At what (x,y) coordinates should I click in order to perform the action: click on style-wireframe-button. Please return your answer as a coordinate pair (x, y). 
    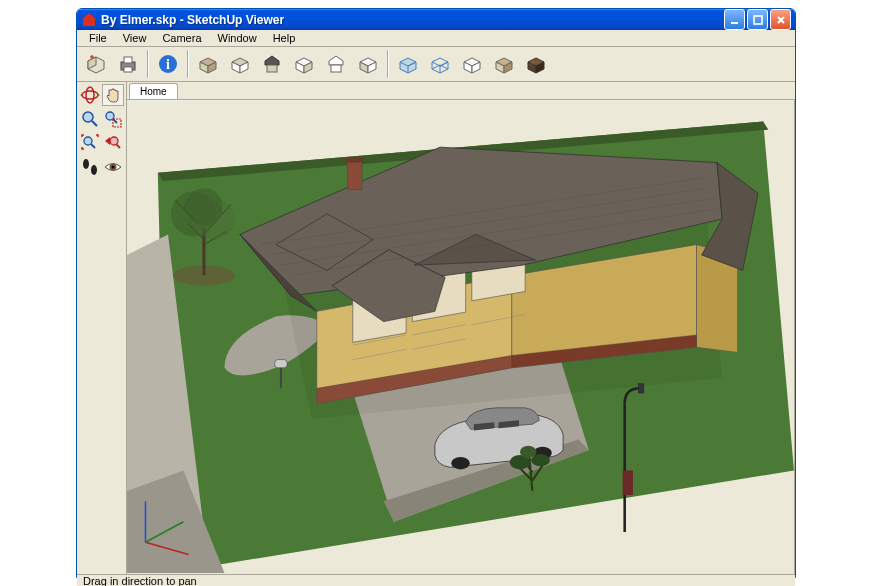
    Looking at the image, I should click on (440, 64).